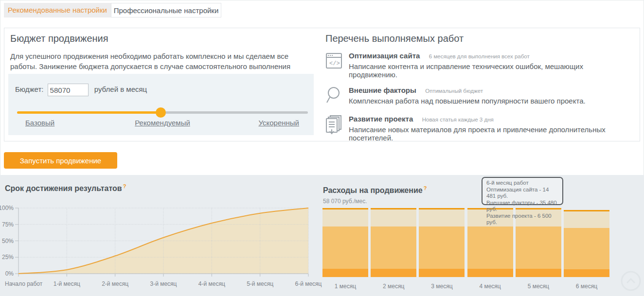  I want to click on magnifier-icon, so click(337, 97).